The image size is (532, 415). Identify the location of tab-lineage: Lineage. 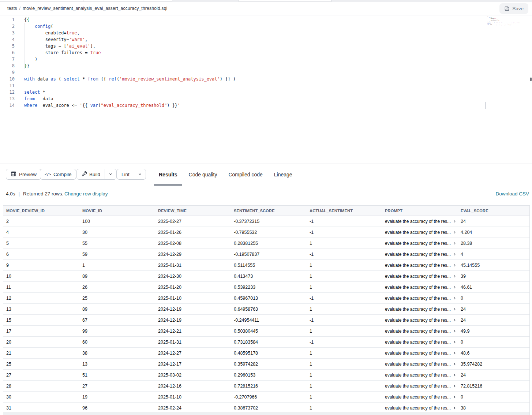
(283, 175).